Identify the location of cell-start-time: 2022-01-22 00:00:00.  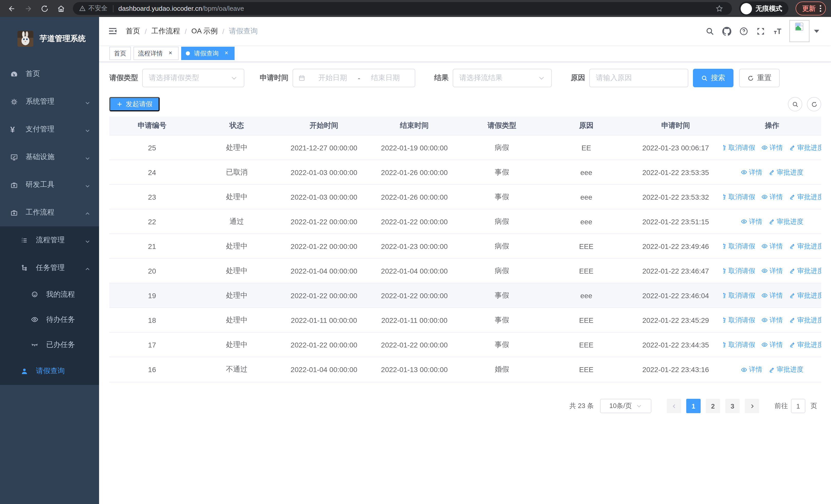
(324, 345).